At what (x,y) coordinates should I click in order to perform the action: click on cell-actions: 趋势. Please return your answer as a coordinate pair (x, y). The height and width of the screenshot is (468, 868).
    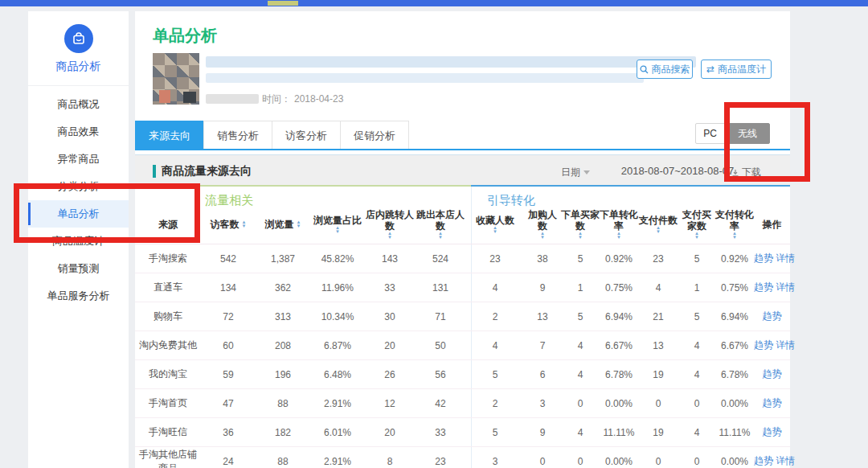
    Looking at the image, I should click on (772, 433).